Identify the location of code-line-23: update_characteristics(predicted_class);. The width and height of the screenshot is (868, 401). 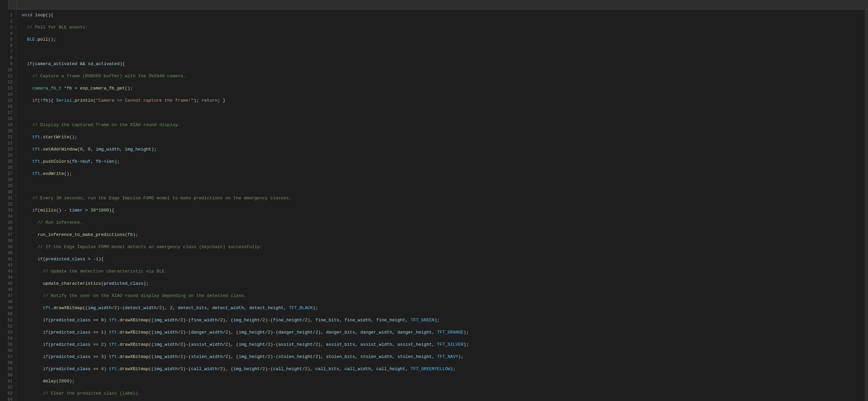
(443, 284).